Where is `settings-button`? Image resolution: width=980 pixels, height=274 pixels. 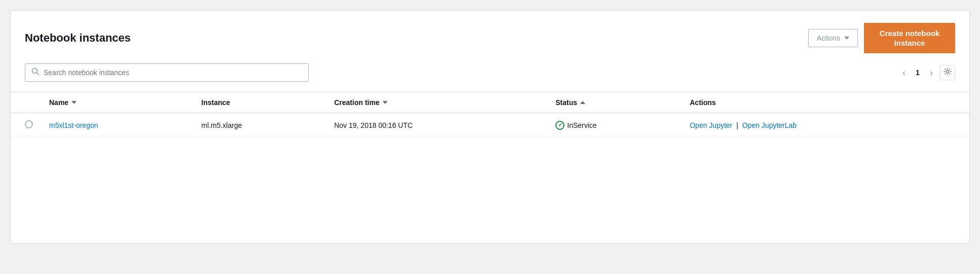
settings-button is located at coordinates (948, 73).